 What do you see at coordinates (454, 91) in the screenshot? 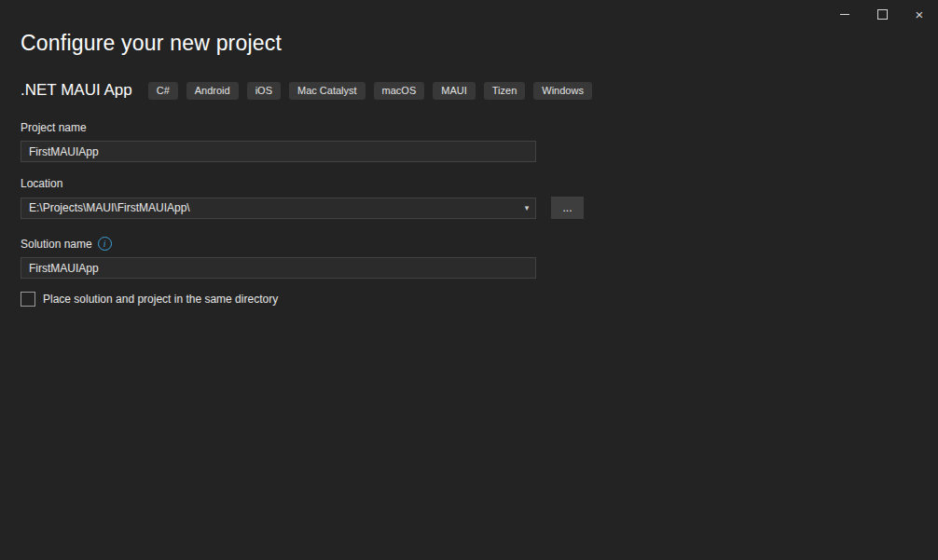
I see `platform-tag: MAUI` at bounding box center [454, 91].